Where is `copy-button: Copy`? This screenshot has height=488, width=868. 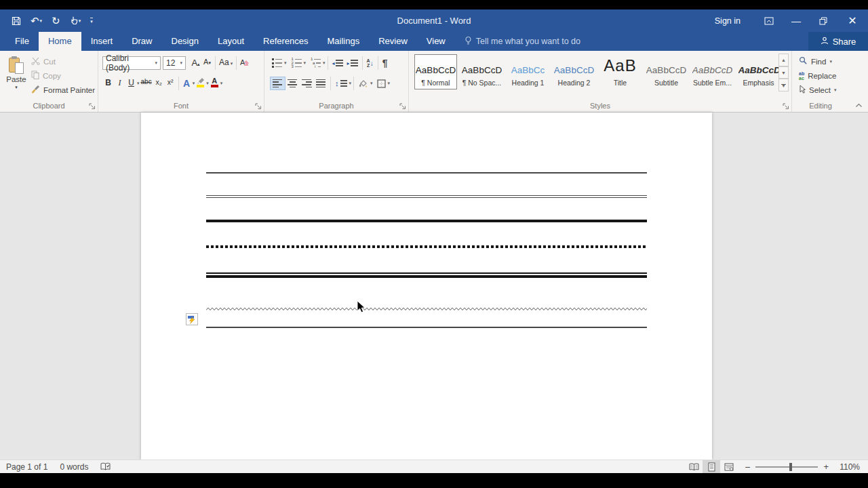 copy-button: Copy is located at coordinates (46, 76).